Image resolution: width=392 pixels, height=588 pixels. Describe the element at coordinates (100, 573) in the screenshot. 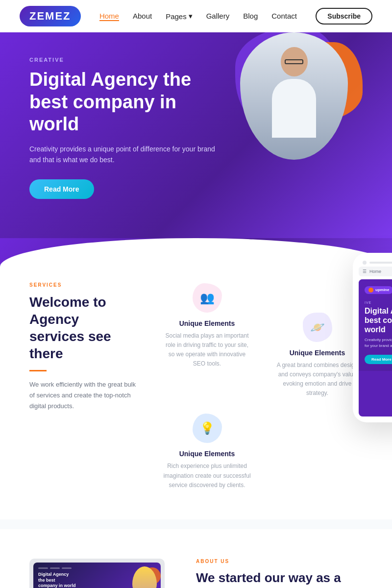

I see `desktop-mockup: Digital Agencythe bestcompany in world R…` at that location.